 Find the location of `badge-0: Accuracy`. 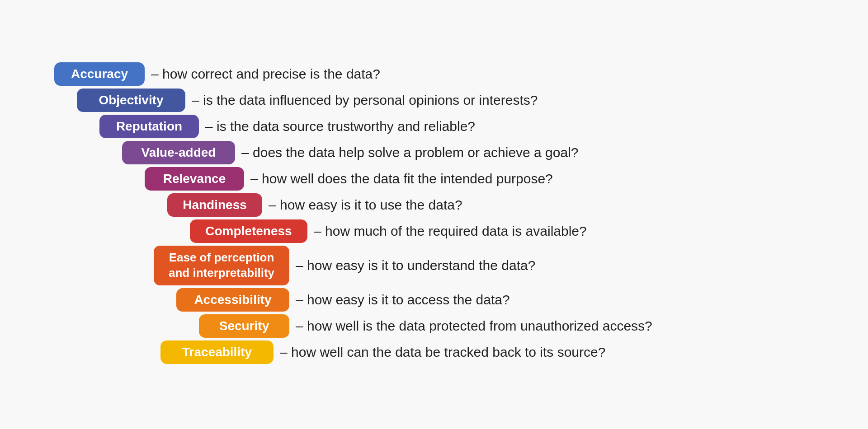

badge-0: Accuracy is located at coordinates (99, 74).